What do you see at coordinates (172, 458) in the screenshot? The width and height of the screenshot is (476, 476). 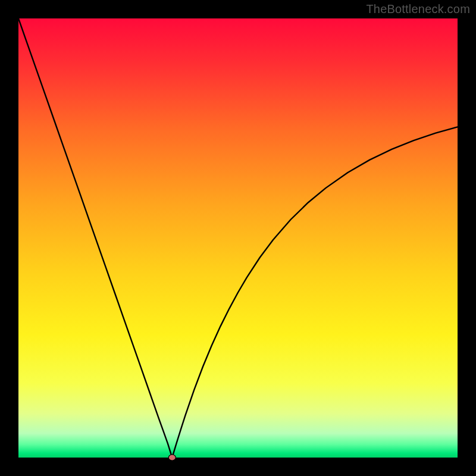 I see `minimum-marker` at bounding box center [172, 458].